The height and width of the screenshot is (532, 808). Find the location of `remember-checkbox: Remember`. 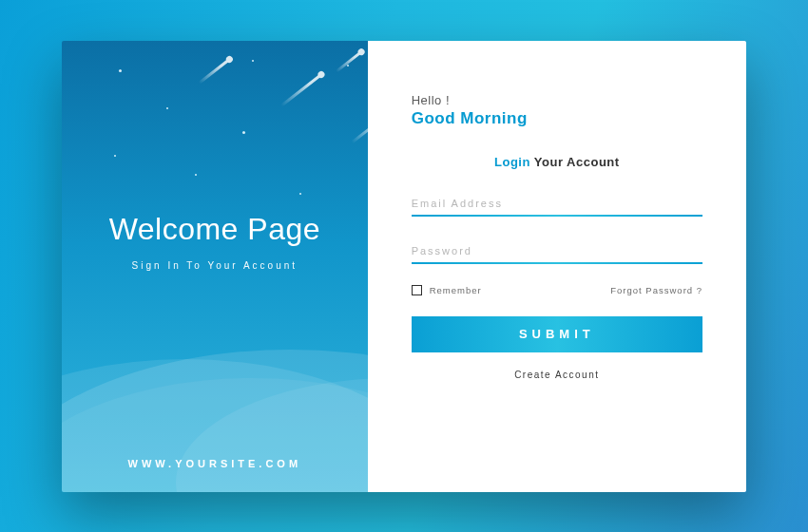

remember-checkbox: Remember is located at coordinates (447, 291).